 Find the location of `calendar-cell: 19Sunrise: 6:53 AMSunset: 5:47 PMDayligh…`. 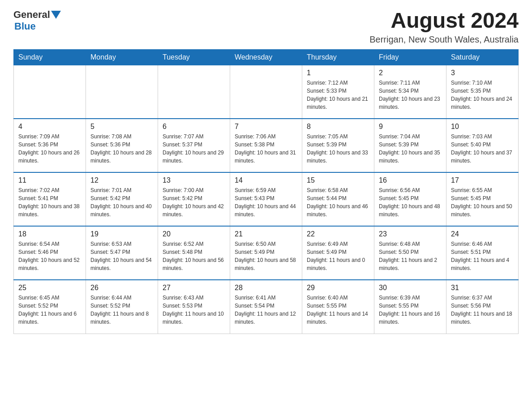

calendar-cell: 19Sunrise: 6:53 AMSunset: 5:47 PMDayligh… is located at coordinates (122, 253).